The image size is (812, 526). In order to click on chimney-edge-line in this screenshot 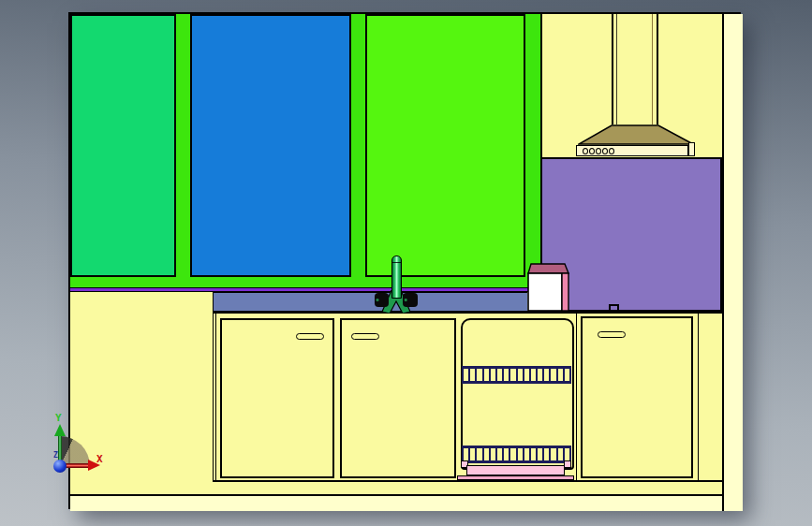, I will do `click(616, 69)`.